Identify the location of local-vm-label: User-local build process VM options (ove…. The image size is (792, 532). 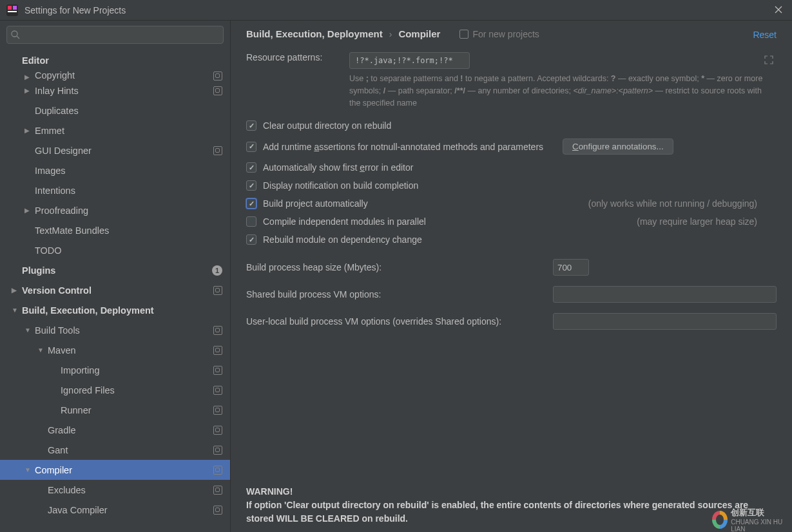
(400, 321).